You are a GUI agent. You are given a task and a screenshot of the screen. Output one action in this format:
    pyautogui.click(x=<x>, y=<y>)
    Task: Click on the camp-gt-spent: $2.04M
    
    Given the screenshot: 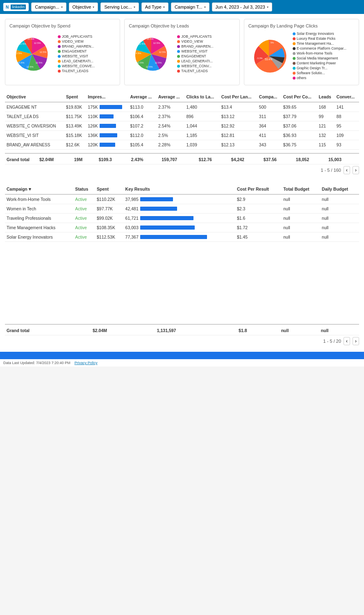 What is the action you would take?
    pyautogui.click(x=123, y=330)
    